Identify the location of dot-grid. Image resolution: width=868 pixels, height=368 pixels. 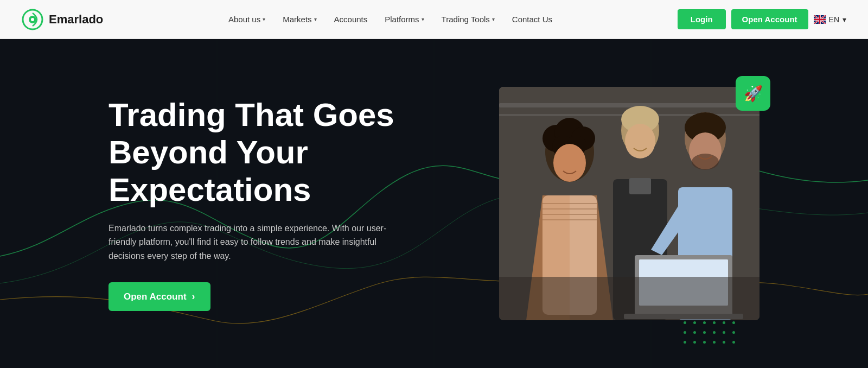
(711, 334).